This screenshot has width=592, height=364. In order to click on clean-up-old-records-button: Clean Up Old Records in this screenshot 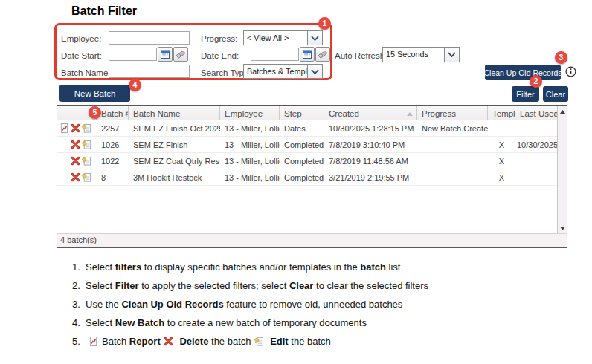, I will do `click(523, 73)`.